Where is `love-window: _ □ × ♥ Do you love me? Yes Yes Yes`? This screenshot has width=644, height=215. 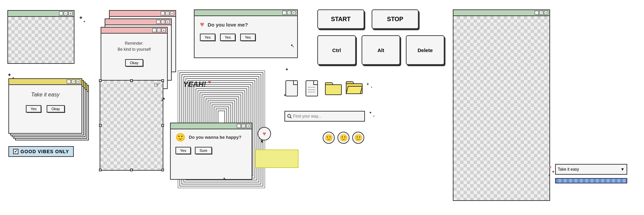
love-window: _ □ × ♥ Do you love me? Yes Yes Yes is located at coordinates (246, 34).